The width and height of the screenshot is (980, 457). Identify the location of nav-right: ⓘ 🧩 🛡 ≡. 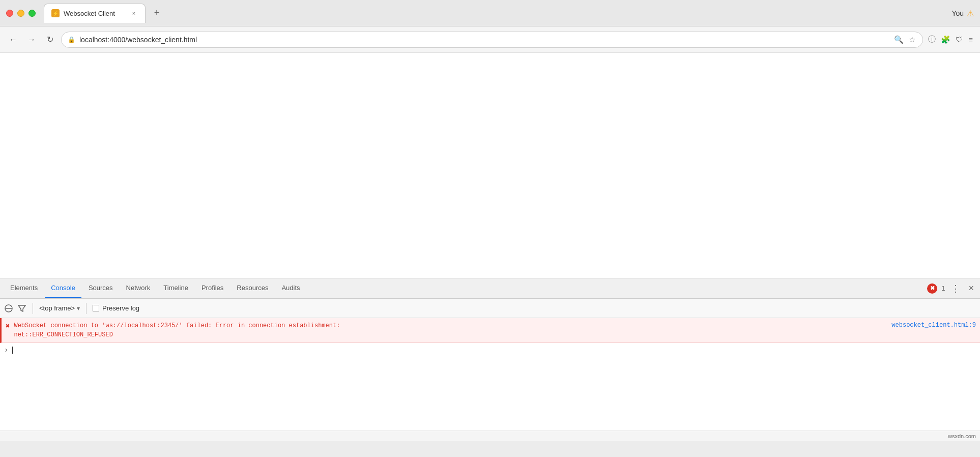
(950, 40).